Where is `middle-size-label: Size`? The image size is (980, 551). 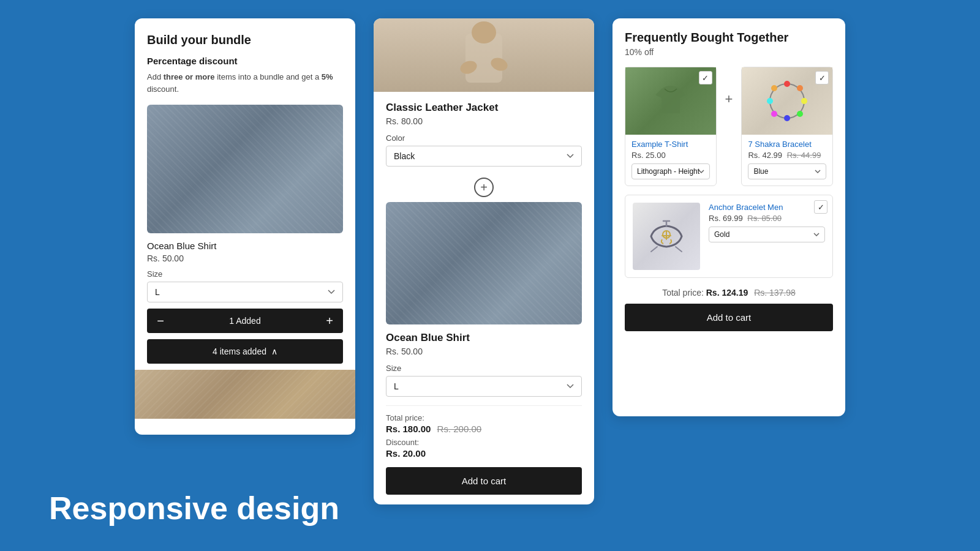 middle-size-label: Size is located at coordinates (484, 369).